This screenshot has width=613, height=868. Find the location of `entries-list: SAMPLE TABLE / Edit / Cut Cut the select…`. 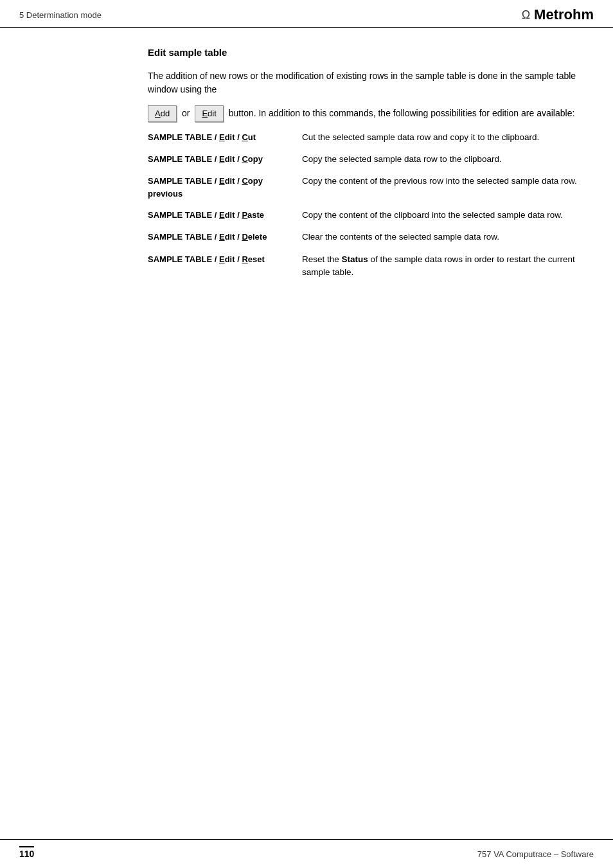

entries-list: SAMPLE TABLE / Edit / Cut Cut the select… is located at coordinates (371, 206).